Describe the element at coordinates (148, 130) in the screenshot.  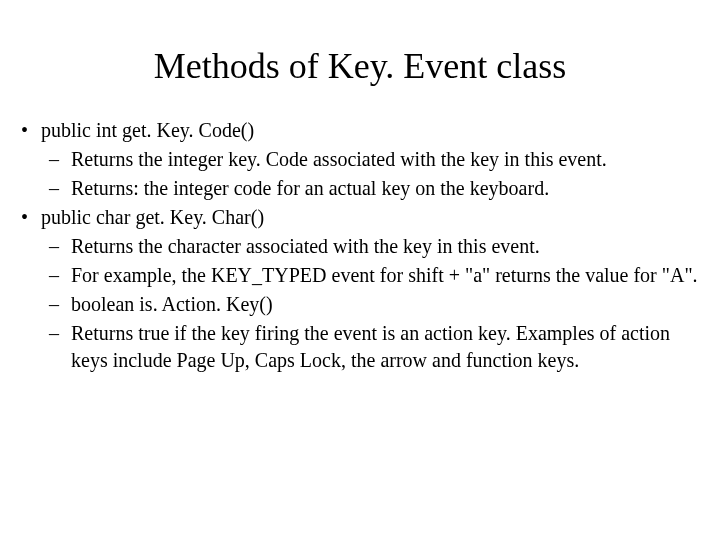
I see `list-item-text: public int get. Key. Code()` at that location.